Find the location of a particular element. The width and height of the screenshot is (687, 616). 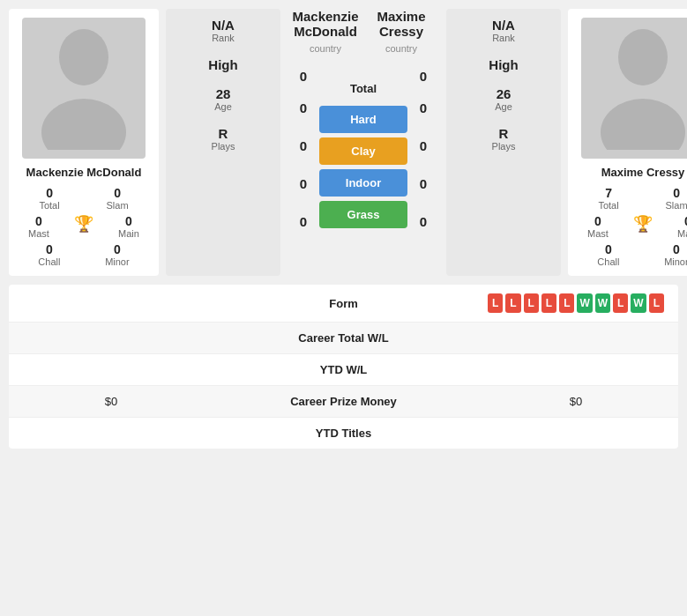

score-indoor-right: 0 is located at coordinates (423, 183).